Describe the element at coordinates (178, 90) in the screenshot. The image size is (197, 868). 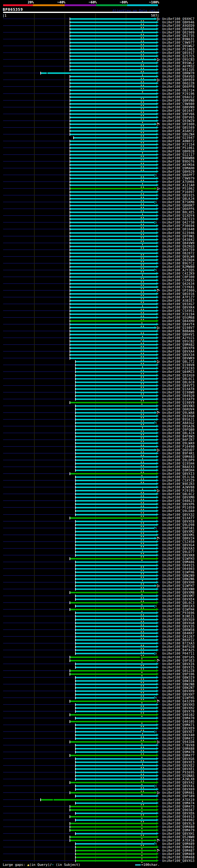
I see `hit-label: UniRef100_O82724` at that location.